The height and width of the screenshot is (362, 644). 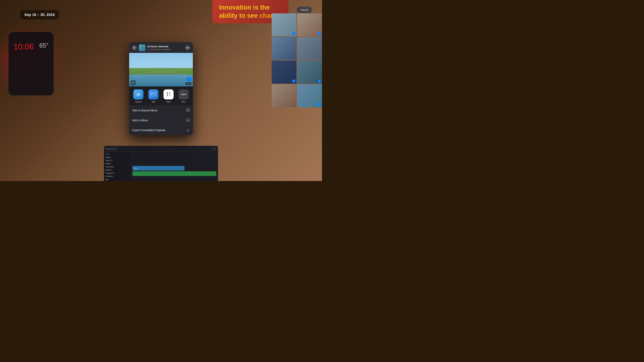 I want to click on share-subtitle: ✦ Locations Are Included, so click(x=165, y=49).